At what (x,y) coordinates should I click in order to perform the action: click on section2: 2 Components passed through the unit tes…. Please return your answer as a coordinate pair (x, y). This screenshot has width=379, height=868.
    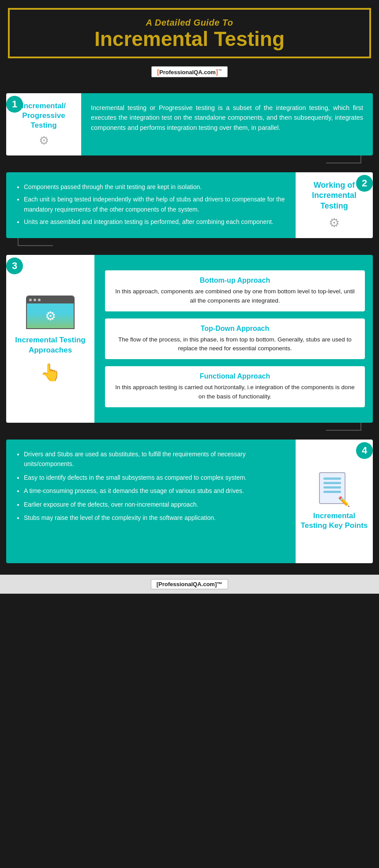
    Looking at the image, I should click on (190, 205).